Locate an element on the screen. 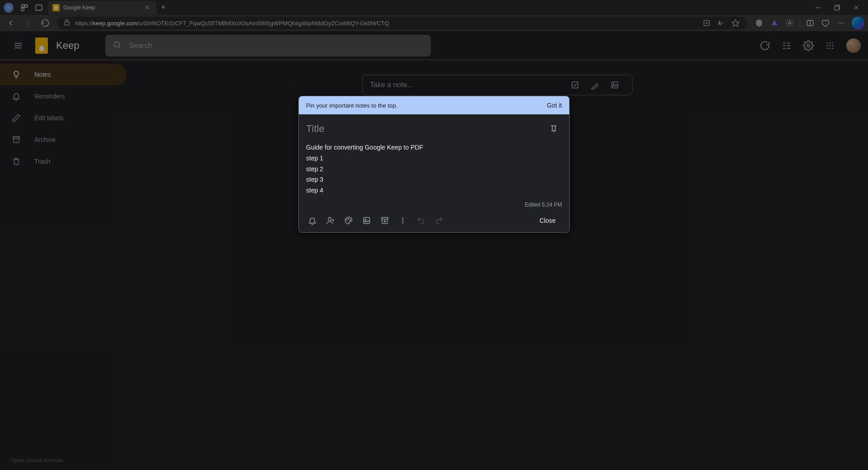  hint-dismiss-button: Got it is located at coordinates (554, 105).